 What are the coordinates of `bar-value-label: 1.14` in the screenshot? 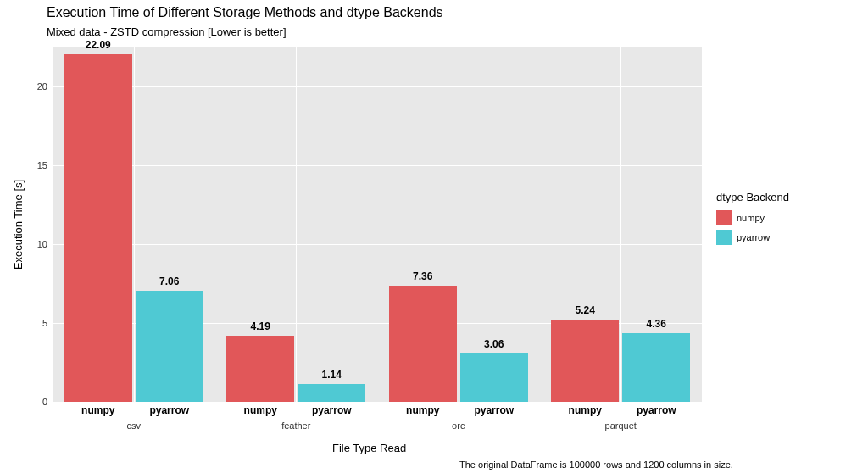 It's located at (332, 375).